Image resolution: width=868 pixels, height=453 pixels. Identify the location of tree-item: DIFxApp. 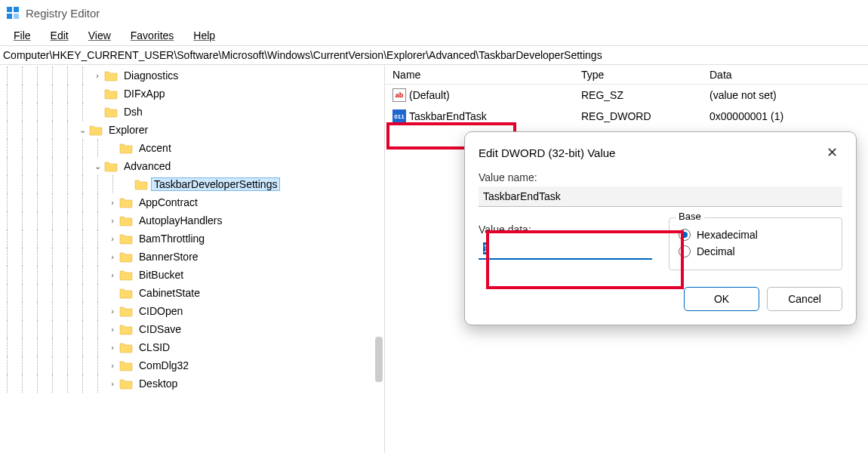
(192, 94).